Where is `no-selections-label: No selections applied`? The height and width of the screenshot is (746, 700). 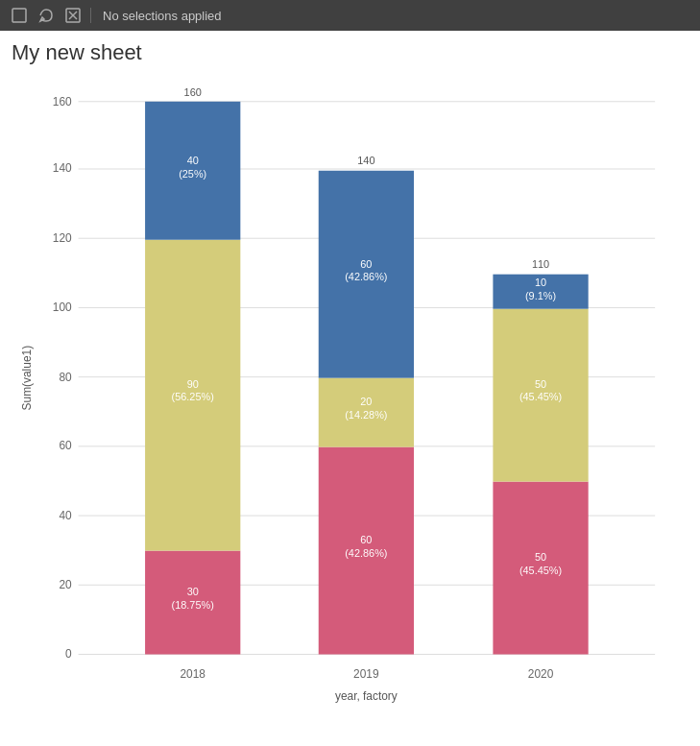 no-selections-label: No selections applied is located at coordinates (162, 15).